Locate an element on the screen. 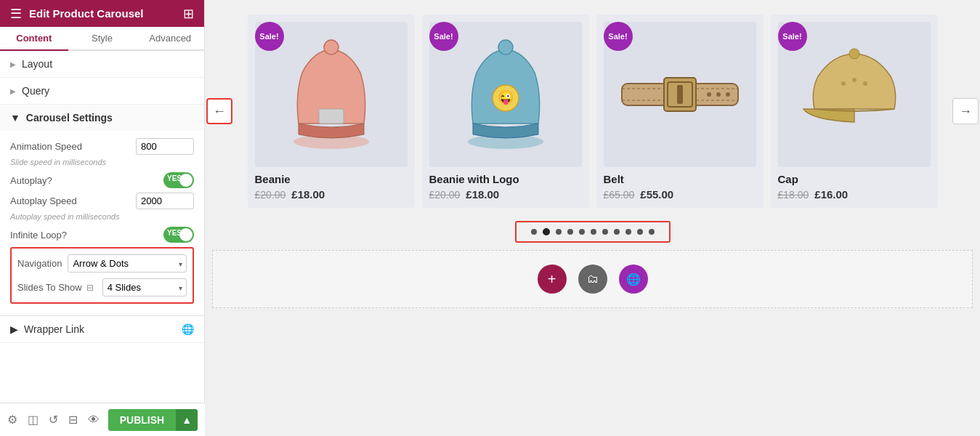  wrapper-link-globe-icon: 🌐 is located at coordinates (187, 329).